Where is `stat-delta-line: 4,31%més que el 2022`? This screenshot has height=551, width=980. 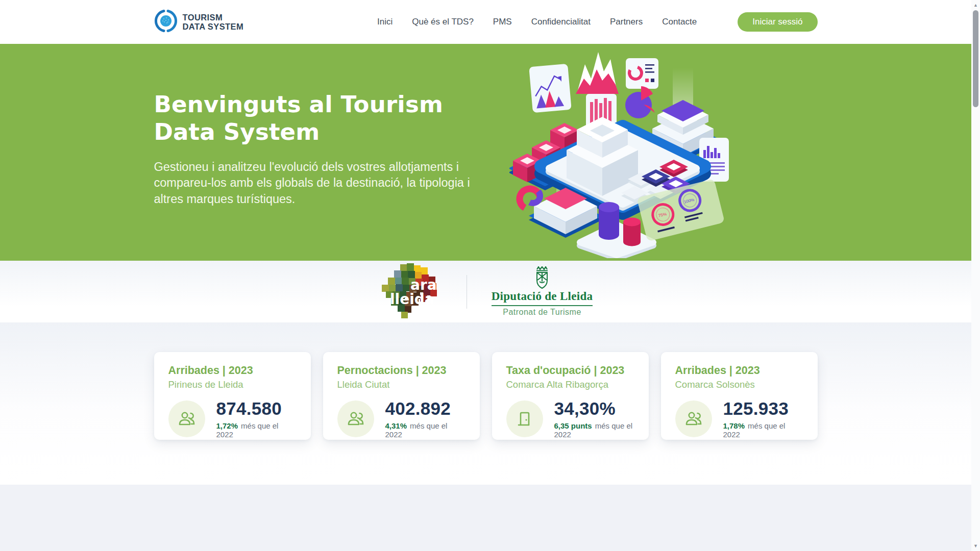
stat-delta-line: 4,31%més que el 2022 is located at coordinates (426, 430).